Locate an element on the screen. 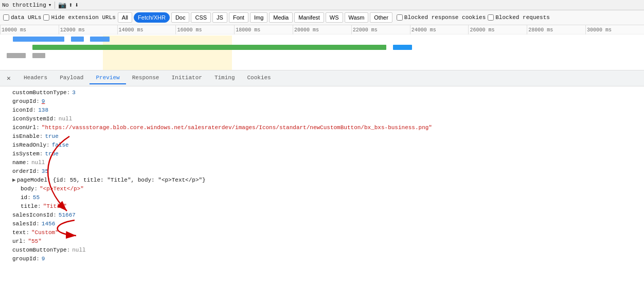  json-key-0: customButtonType is located at coordinates (40, 93).